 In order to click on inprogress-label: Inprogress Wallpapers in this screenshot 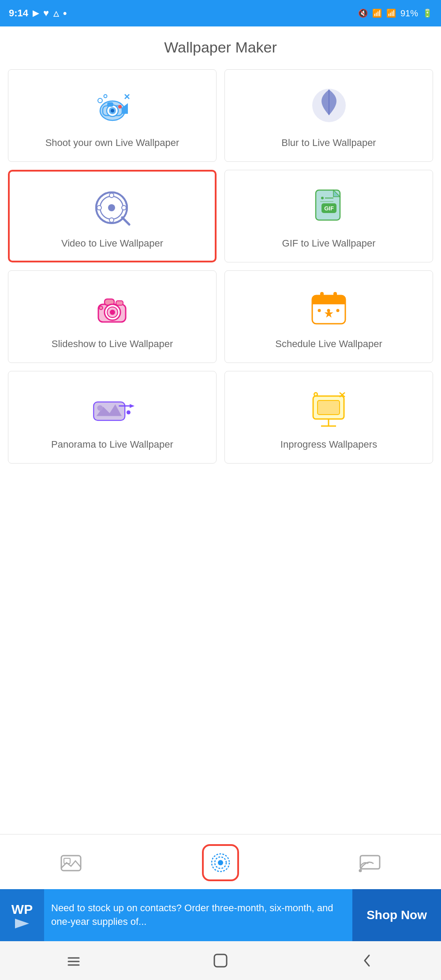, I will do `click(329, 445)`.